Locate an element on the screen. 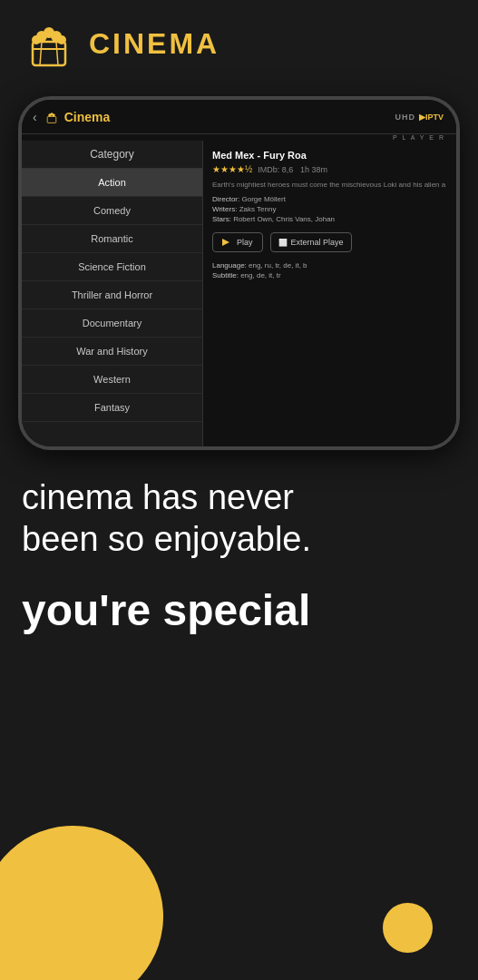 The image size is (478, 980). language-info: Language: eng, ru, tr, de, it, b is located at coordinates (330, 265).